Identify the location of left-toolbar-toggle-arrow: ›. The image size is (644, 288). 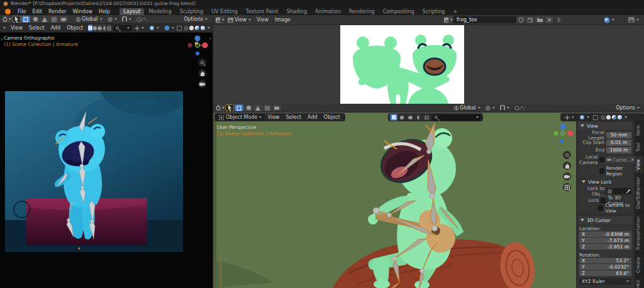
(1, 39).